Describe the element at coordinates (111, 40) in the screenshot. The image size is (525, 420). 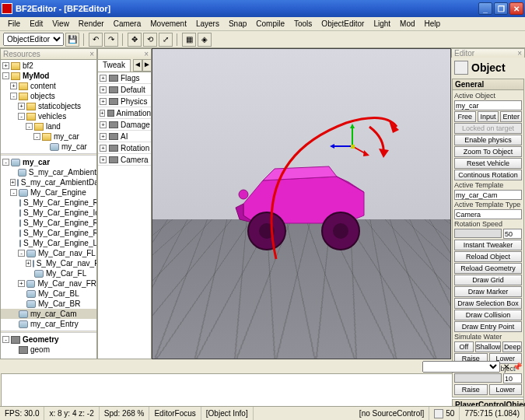
I see `toolbar-redo-icon: ↷` at that location.